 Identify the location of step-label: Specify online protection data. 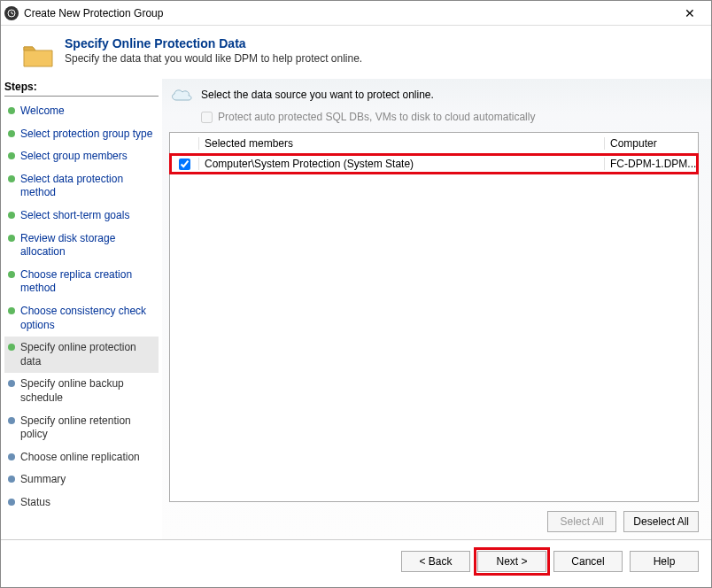
(88, 354).